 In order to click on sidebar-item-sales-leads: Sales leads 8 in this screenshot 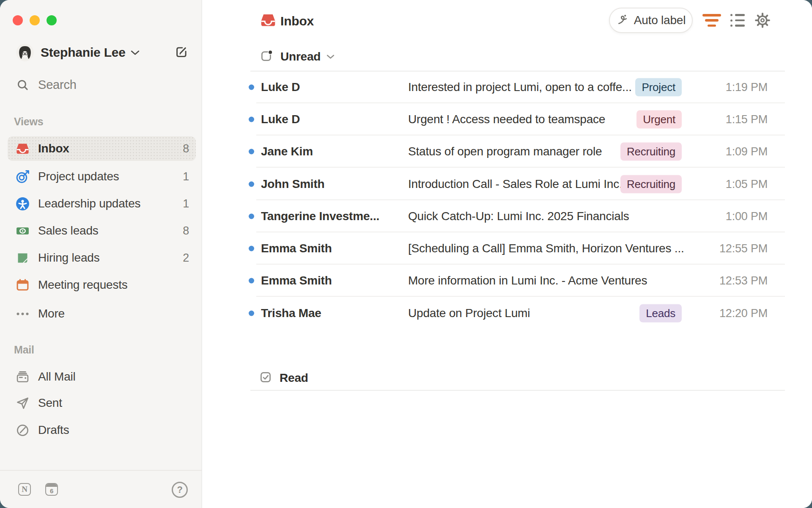, I will do `click(102, 231)`.